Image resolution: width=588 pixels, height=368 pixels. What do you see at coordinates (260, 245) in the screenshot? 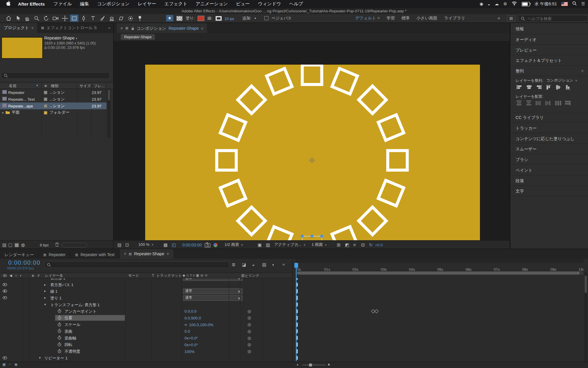
I see `target-region-icon: ▣` at bounding box center [260, 245].